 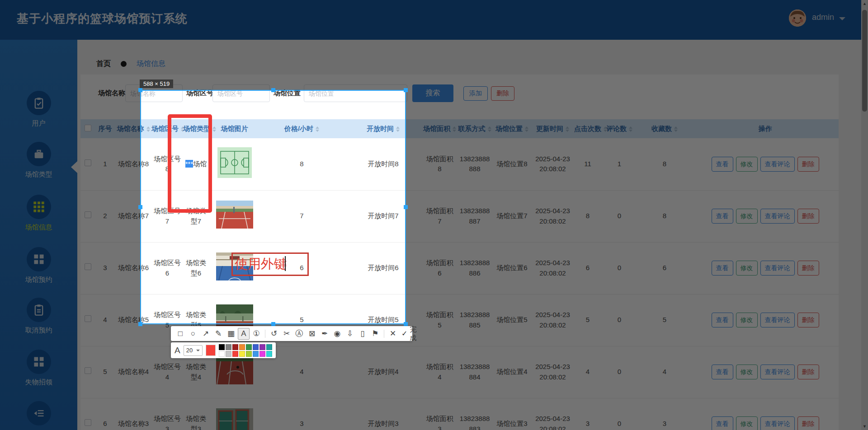 What do you see at coordinates (864, 4) in the screenshot?
I see `scroll-up-icon: ▲` at bounding box center [864, 4].